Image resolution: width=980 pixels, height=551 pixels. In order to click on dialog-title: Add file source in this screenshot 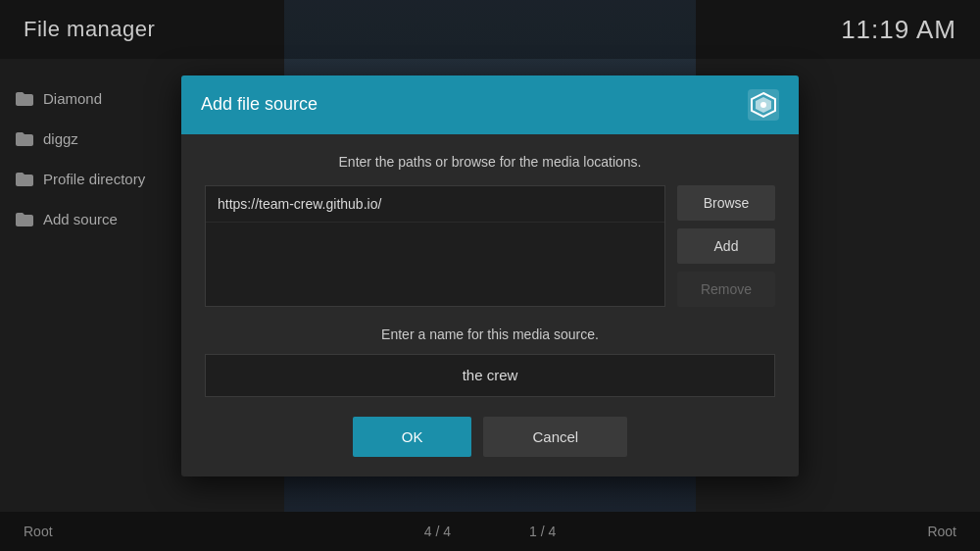, I will do `click(259, 104)`.